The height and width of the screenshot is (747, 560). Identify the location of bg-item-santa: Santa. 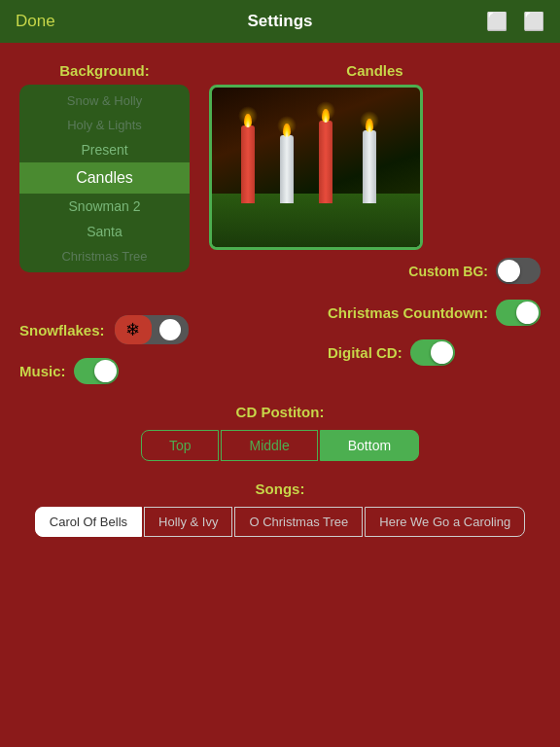
(105, 231).